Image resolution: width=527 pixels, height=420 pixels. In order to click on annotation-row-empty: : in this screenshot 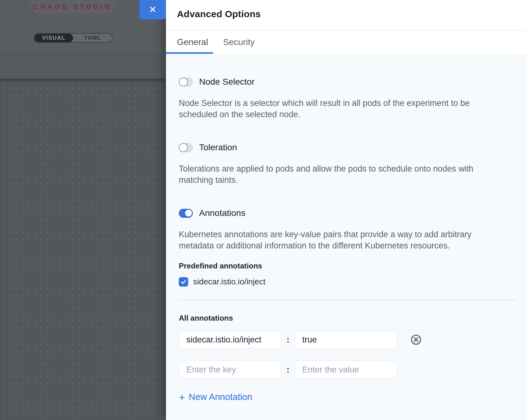, I will do `click(343, 370)`.